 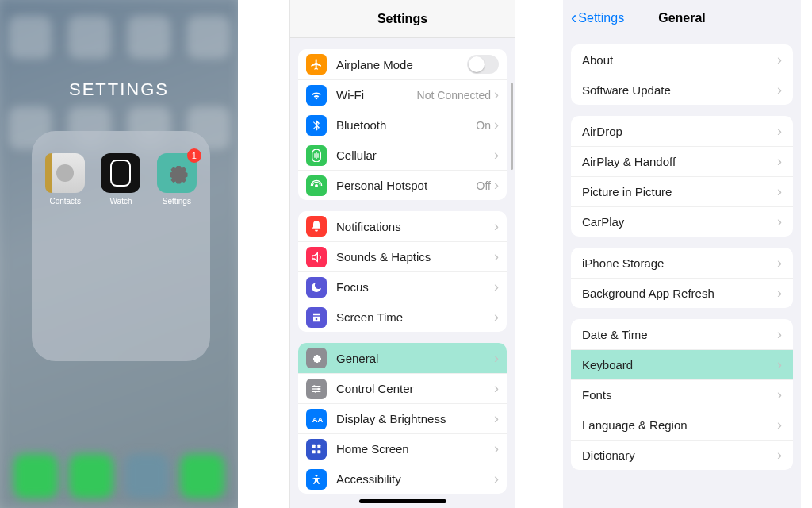 I want to click on row-label: Screen Time, so click(x=416, y=318).